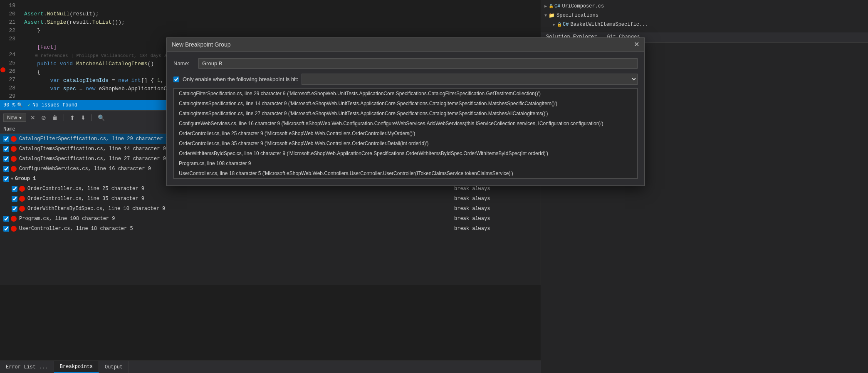 Image resolution: width=868 pixels, height=373 pixels. I want to click on tab-error-list: Error List ..., so click(27, 367).